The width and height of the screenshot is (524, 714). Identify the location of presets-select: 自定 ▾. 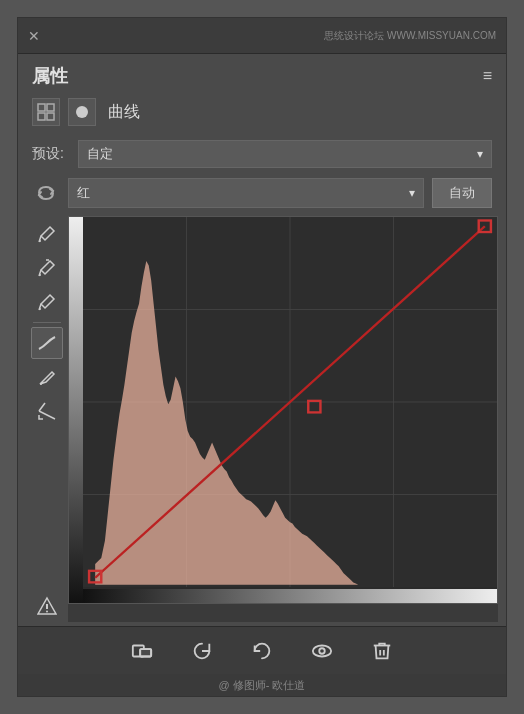
(285, 154).